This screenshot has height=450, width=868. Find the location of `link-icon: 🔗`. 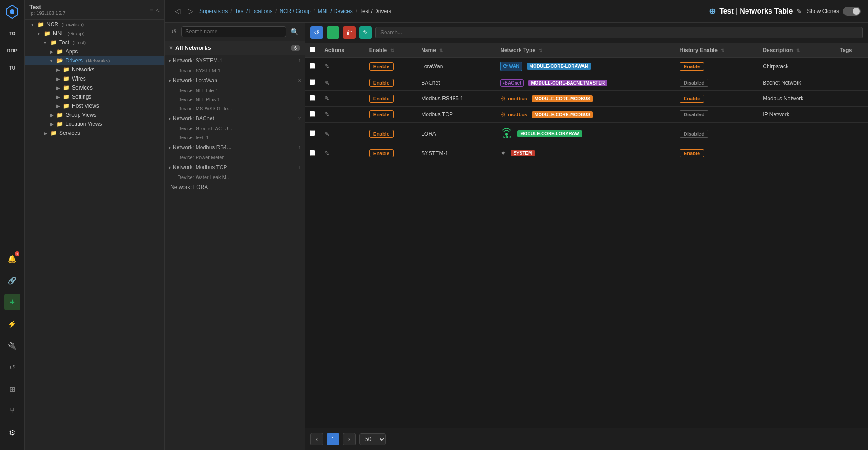

link-icon: 🔗 is located at coordinates (12, 280).